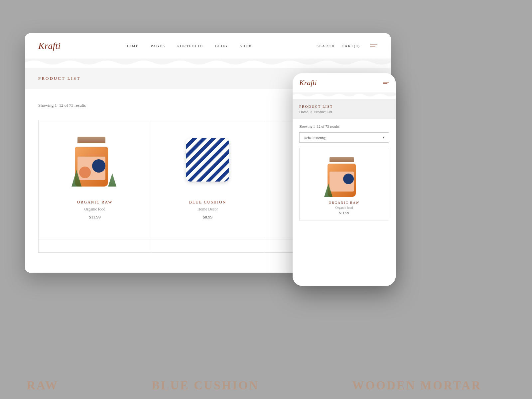 This screenshot has height=399, width=532. I want to click on product-price-1: $11.99, so click(95, 217).